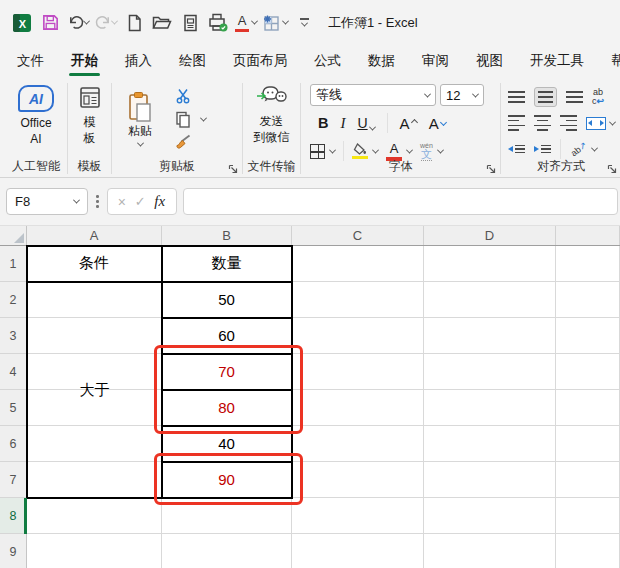 This screenshot has height=568, width=620. I want to click on formula-bar-handle, so click(98, 202).